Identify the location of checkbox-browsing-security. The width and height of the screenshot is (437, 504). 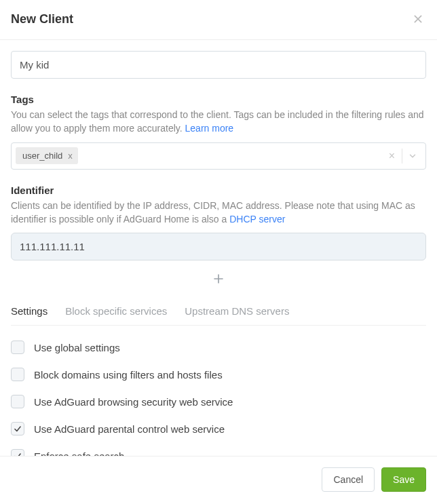
(18, 402).